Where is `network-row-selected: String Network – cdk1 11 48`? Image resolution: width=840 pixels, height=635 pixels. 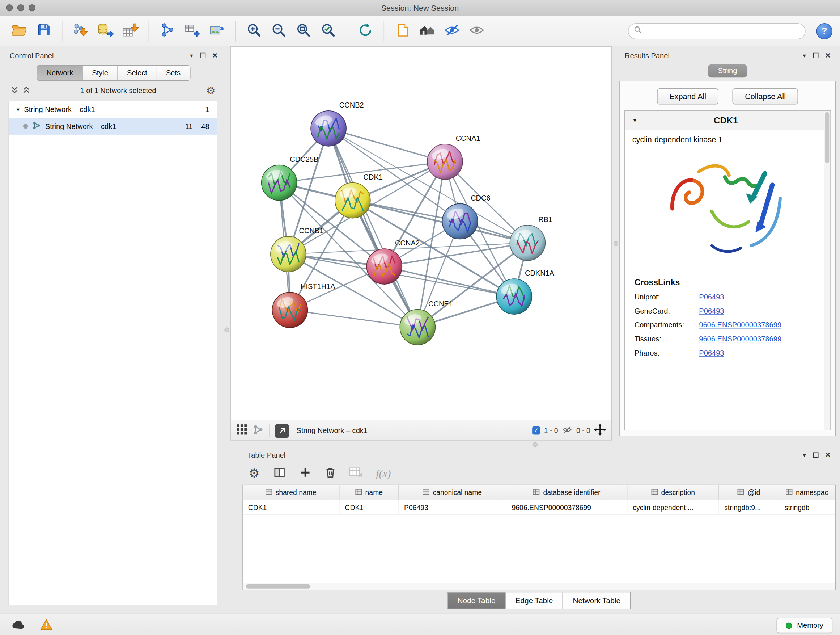 network-row-selected: String Network – cdk1 11 48 is located at coordinates (113, 126).